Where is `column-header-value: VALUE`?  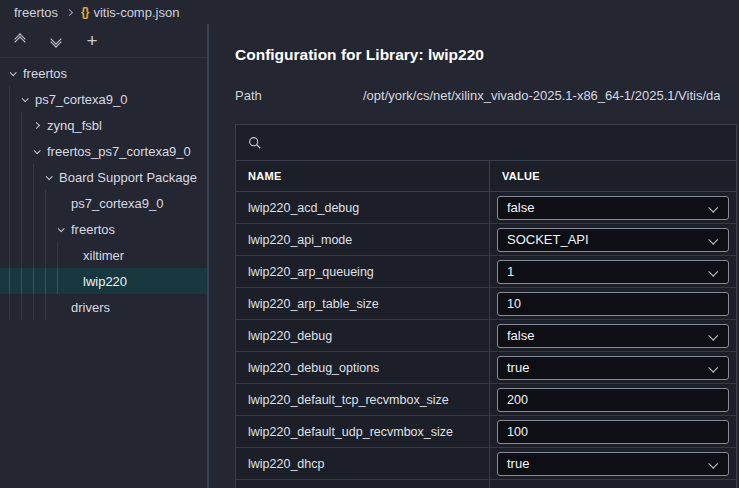
column-header-value: VALUE is located at coordinates (612, 176).